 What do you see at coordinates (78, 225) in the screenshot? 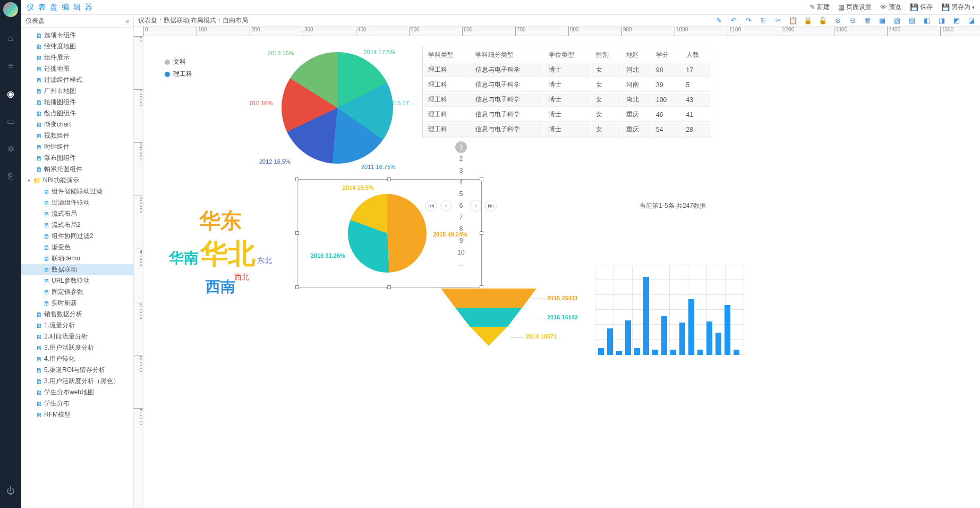
I see `tree-item: 🖹流式布局2` at bounding box center [78, 225].